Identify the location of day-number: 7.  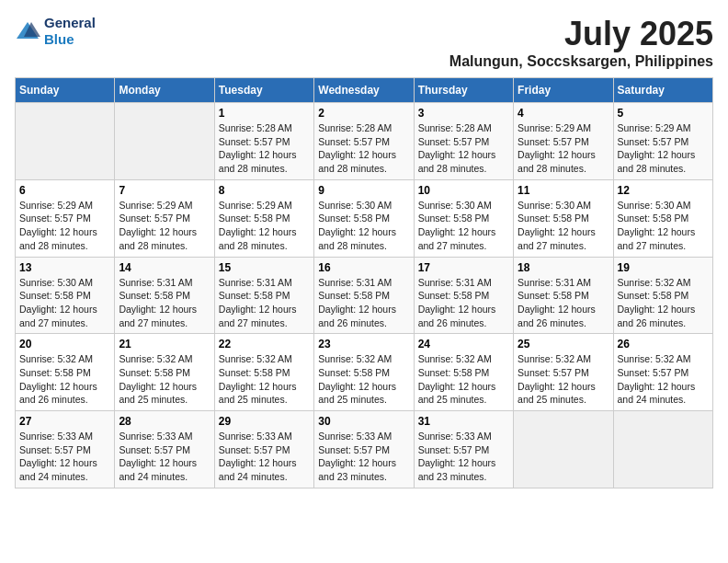
(164, 190).